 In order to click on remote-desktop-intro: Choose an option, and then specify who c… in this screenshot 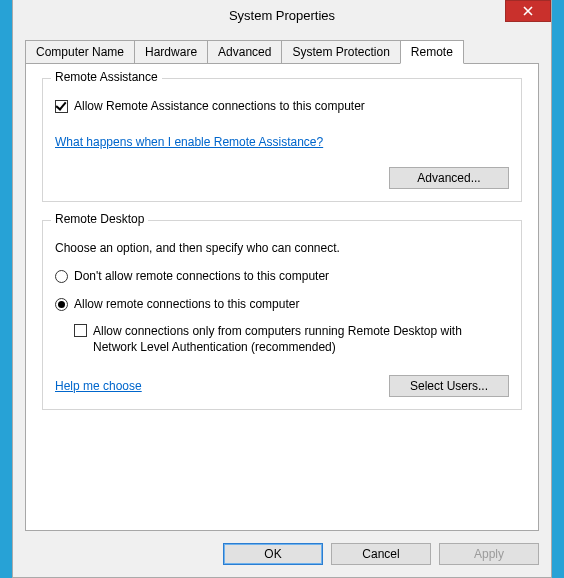, I will do `click(282, 248)`.